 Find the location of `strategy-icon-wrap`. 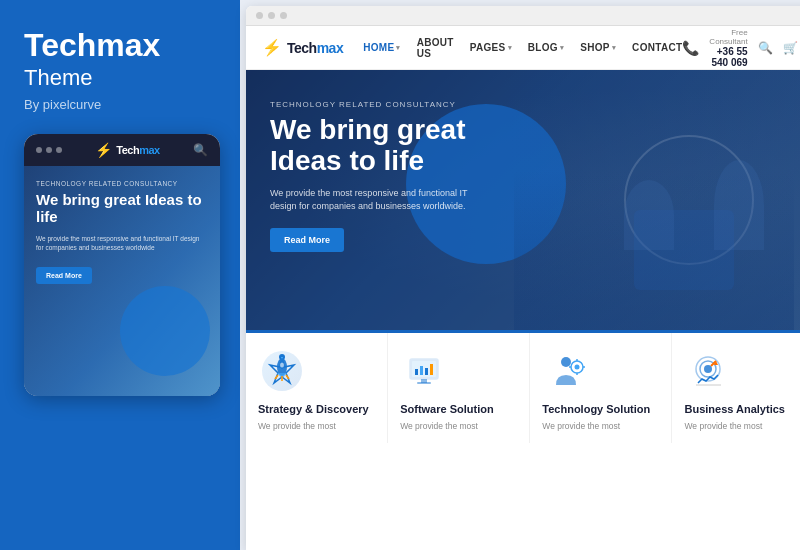

strategy-icon-wrap is located at coordinates (282, 371).